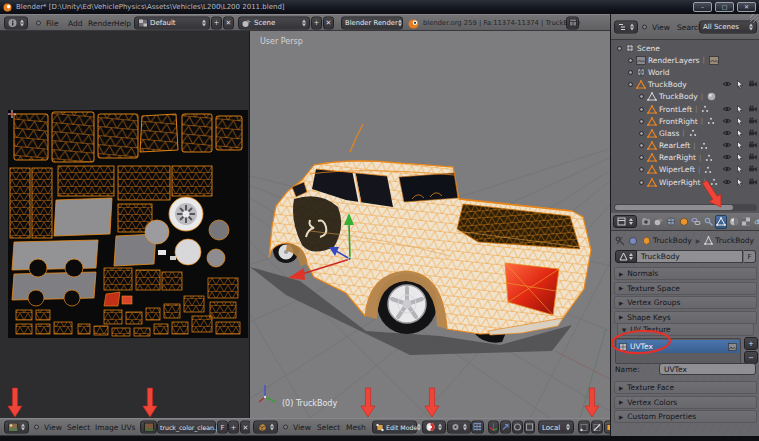 Image resolution: width=759 pixels, height=441 pixels. I want to click on editor-type-outliner-button, so click(626, 26).